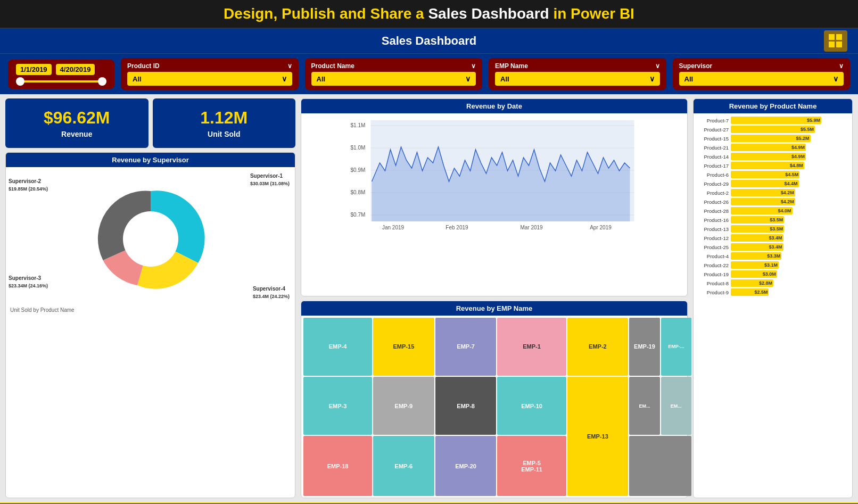 The image size is (858, 504). I want to click on bar-track: $3.1M, so click(755, 265).